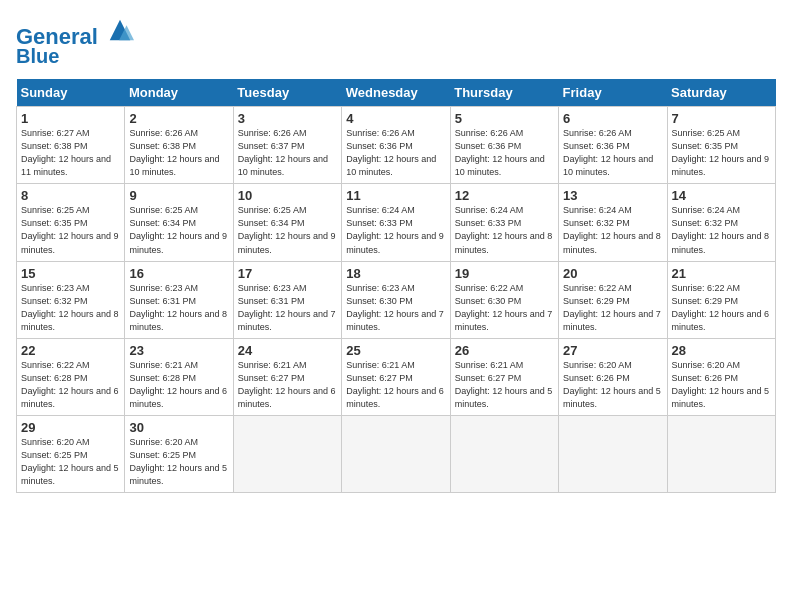  Describe the element at coordinates (179, 300) in the screenshot. I see `calendar-cell: 16Sunrise: 6:23 AMSunset: 6:31 PMDayligh…` at that location.